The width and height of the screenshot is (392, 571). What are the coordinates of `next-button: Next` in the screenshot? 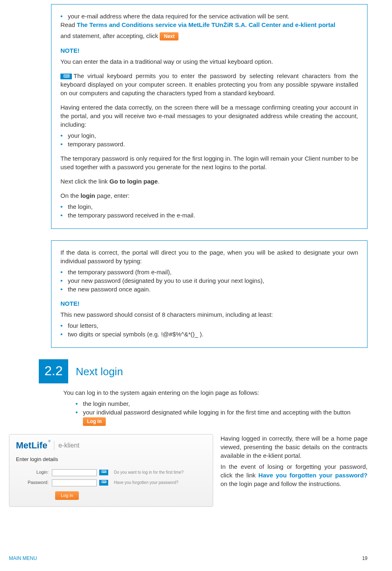 It's located at (169, 37).